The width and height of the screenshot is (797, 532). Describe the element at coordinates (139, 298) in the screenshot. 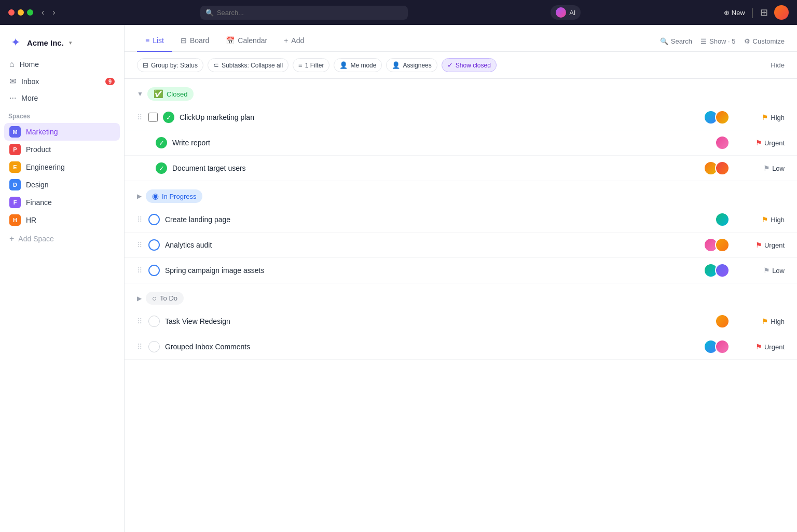

I see `group-toggle-todo: ▶` at that location.